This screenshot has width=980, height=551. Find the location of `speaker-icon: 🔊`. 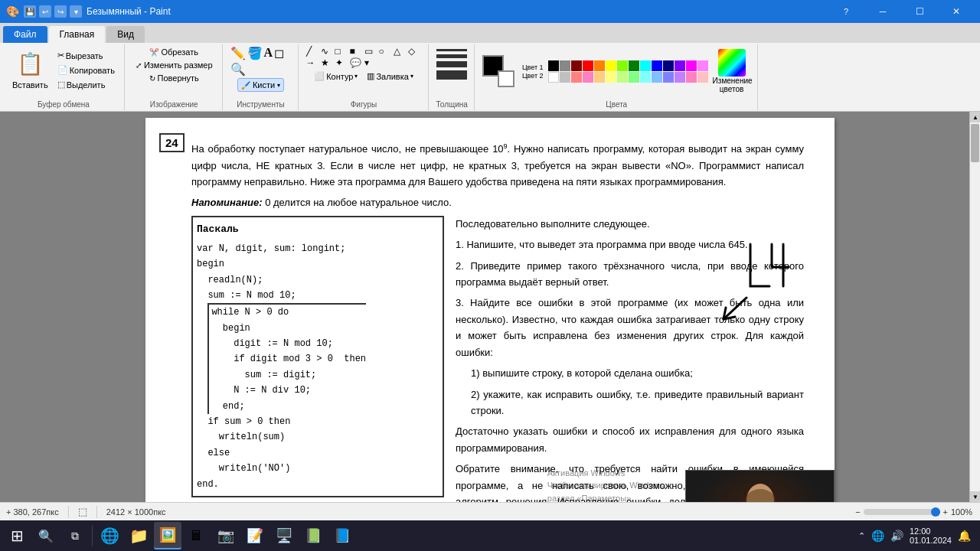

speaker-icon: 🔊 is located at coordinates (897, 536).